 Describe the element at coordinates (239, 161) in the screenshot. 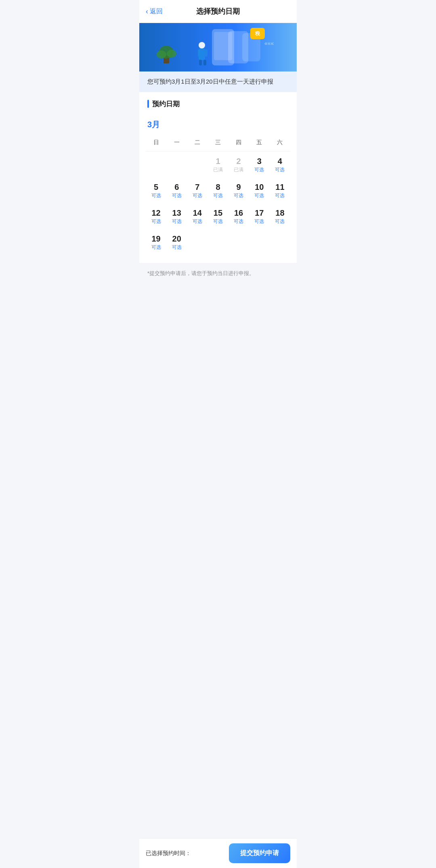

I see `day-number: 2` at that location.